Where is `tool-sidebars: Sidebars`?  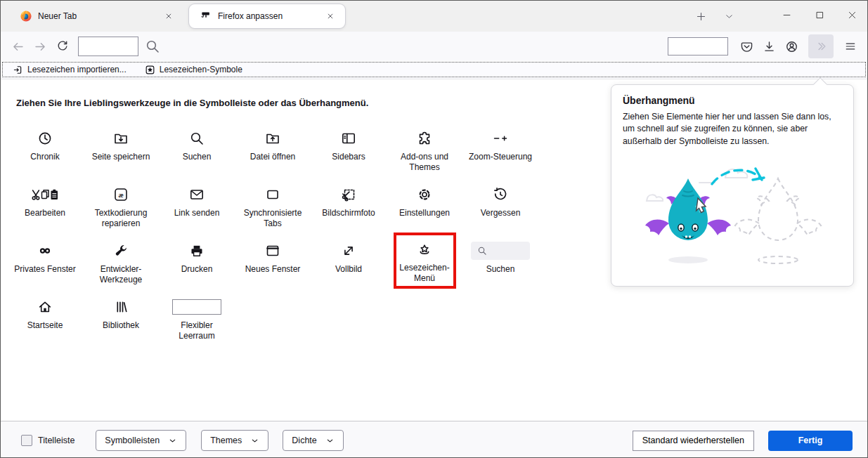
tool-sidebars: Sidebars is located at coordinates (349, 148).